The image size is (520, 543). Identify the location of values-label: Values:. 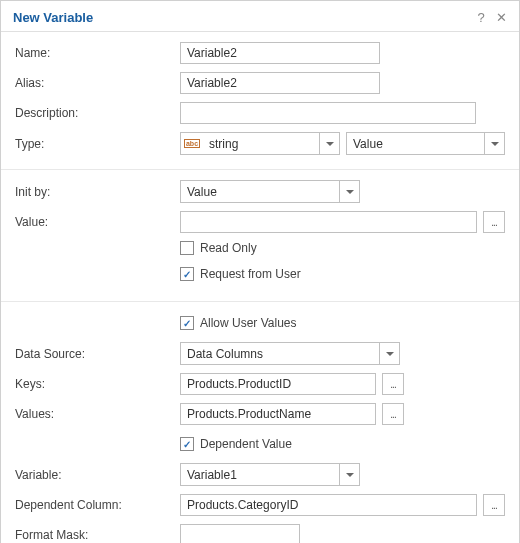
(98, 414).